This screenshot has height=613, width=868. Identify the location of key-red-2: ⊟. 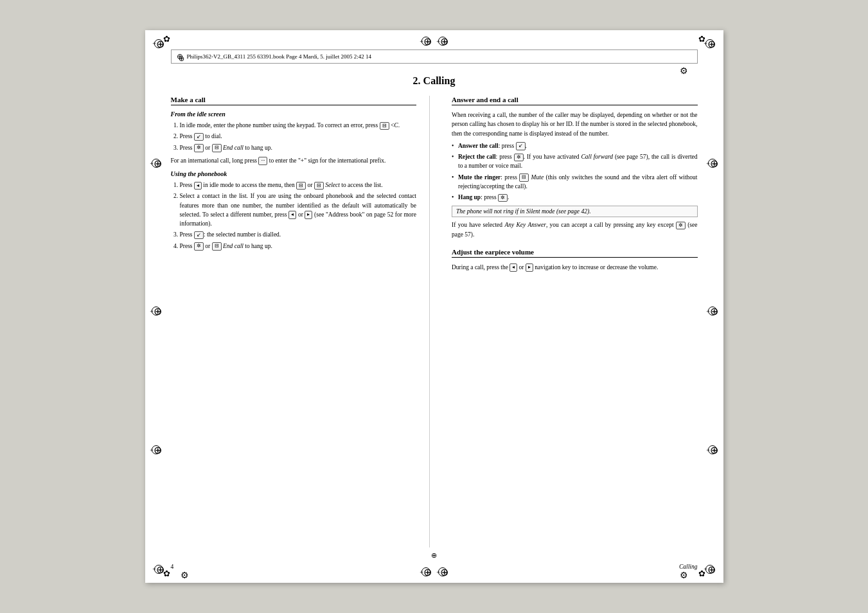
(217, 246).